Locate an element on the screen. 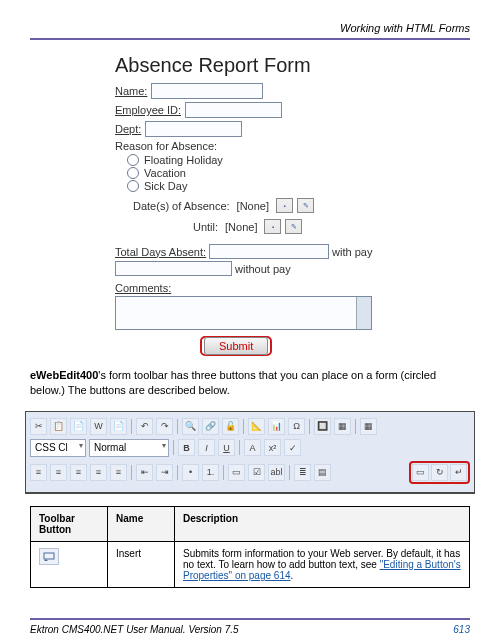 The height and width of the screenshot is (633, 500). toolbar-icon: ✓ is located at coordinates (292, 448).